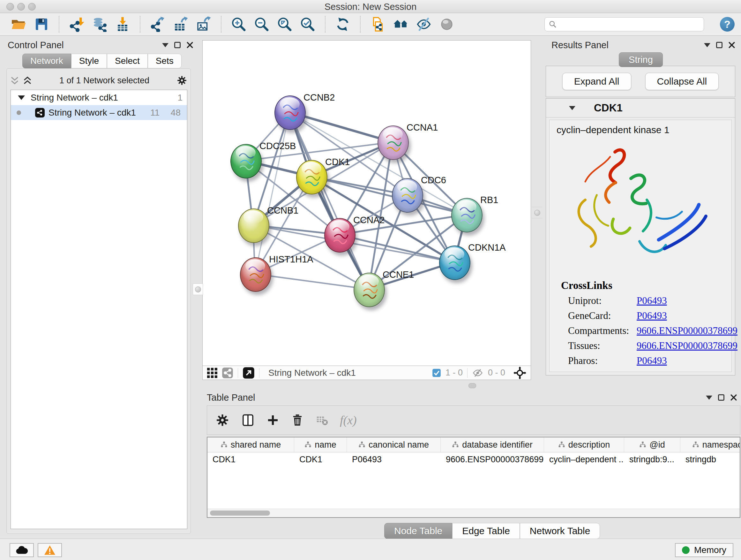 The height and width of the screenshot is (560, 741). I want to click on column-header-namespace: namespace, so click(710, 445).